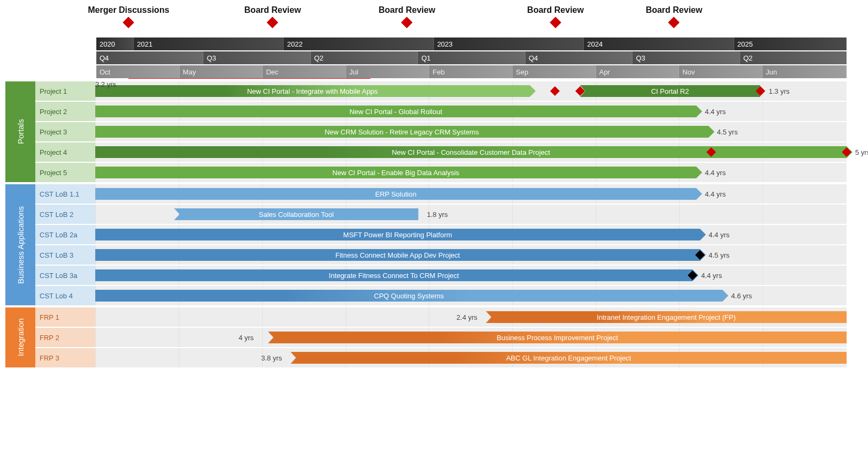 The height and width of the screenshot is (451, 868). What do you see at coordinates (441, 318) in the screenshot?
I see `swimlane-row: FRP 1Intranet Integration Engagement Pro…` at bounding box center [441, 318].